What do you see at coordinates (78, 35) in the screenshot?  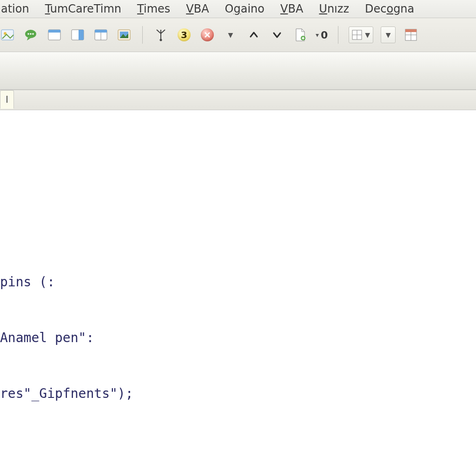 I see `window-right-icon` at bounding box center [78, 35].